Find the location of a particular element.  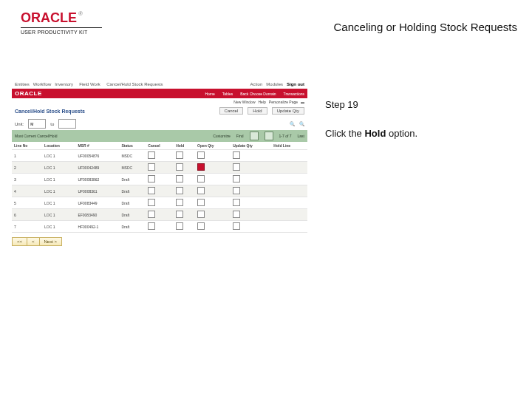

pager-bar: << < Next > is located at coordinates (37, 242).